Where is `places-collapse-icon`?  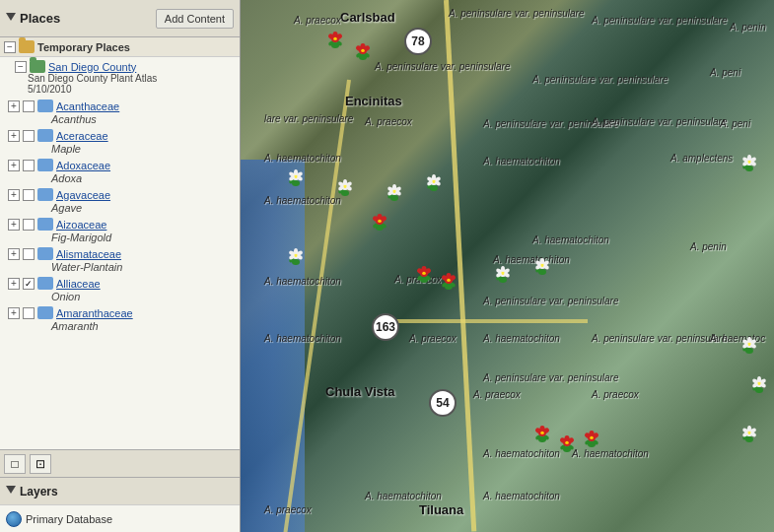
places-collapse-icon is located at coordinates (11, 20).